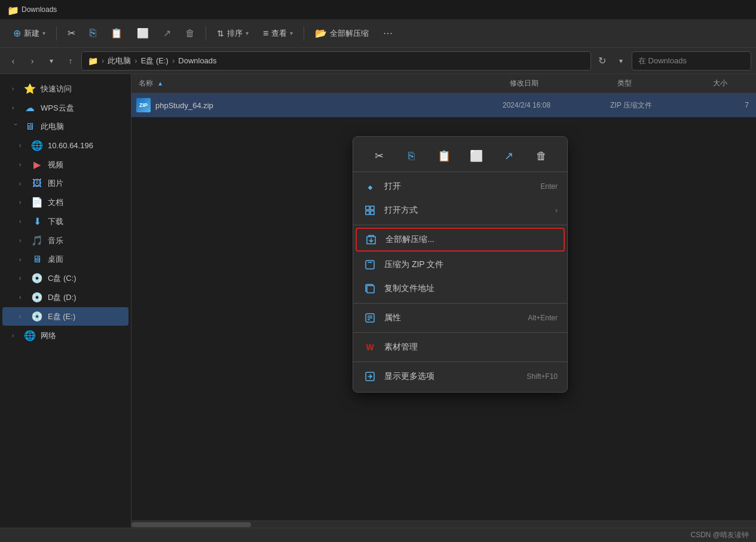 This screenshot has width=756, height=542. I want to click on forward-button: ›, so click(32, 61).